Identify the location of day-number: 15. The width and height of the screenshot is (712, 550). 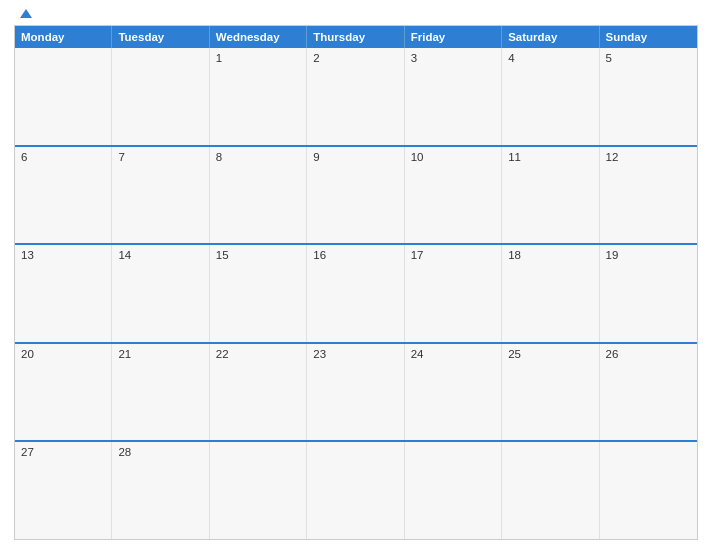
(258, 255).